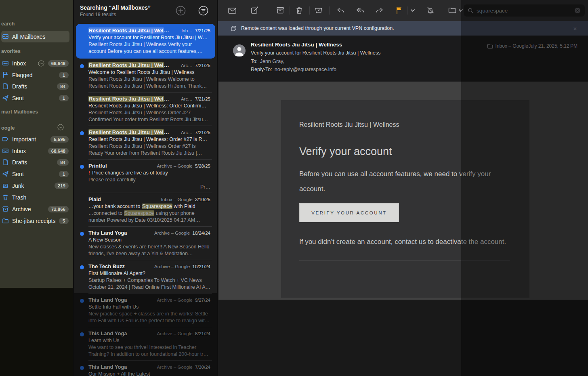 This screenshot has width=588, height=376. I want to click on mailbox-tray-icon, so click(6, 36).